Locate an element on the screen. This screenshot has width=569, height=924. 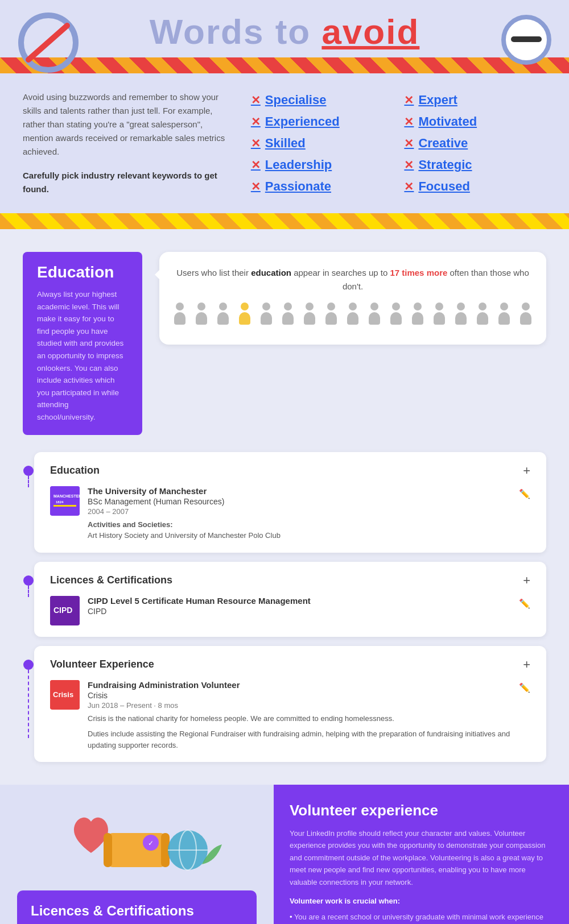
cipd-logo-text: CIPD is located at coordinates (65, 611).